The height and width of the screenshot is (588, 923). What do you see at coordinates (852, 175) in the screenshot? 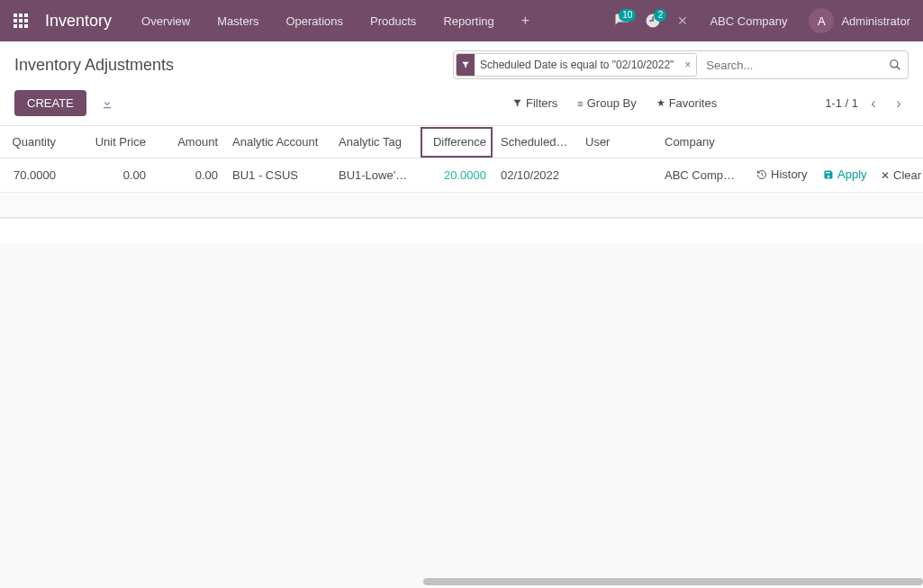
I see `apply-label: Apply` at bounding box center [852, 175].